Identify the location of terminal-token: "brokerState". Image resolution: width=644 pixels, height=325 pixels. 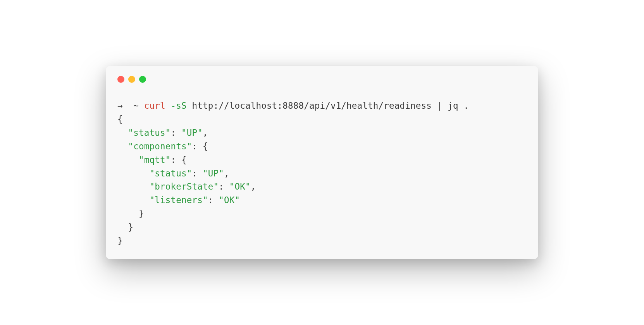
(184, 186).